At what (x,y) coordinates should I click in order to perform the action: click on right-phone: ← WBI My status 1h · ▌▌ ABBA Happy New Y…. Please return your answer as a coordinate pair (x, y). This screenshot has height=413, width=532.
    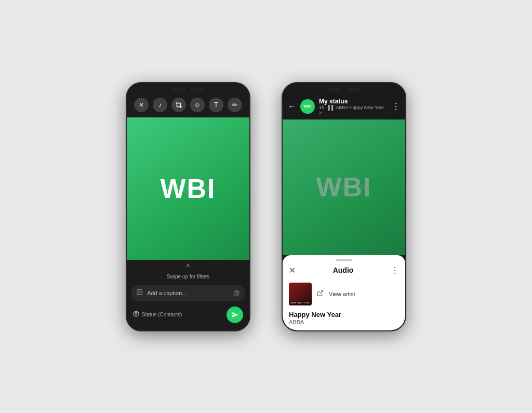
    Looking at the image, I should click on (344, 207).